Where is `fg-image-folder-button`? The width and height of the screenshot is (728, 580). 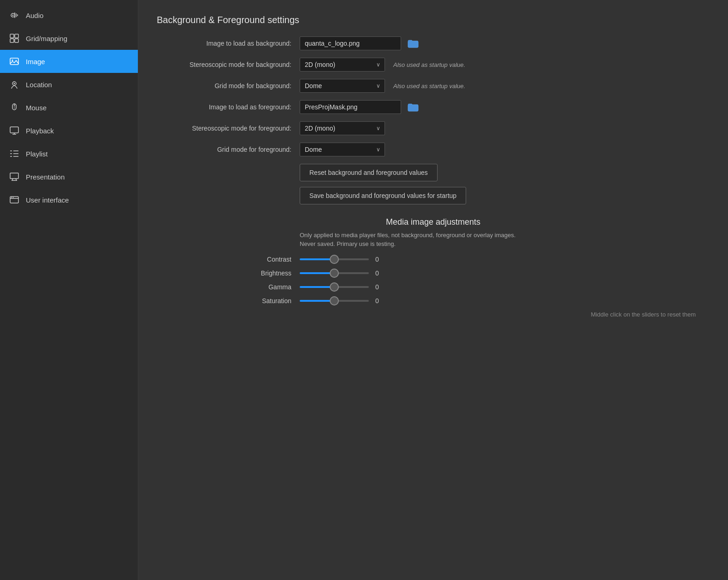 fg-image-folder-button is located at coordinates (413, 107).